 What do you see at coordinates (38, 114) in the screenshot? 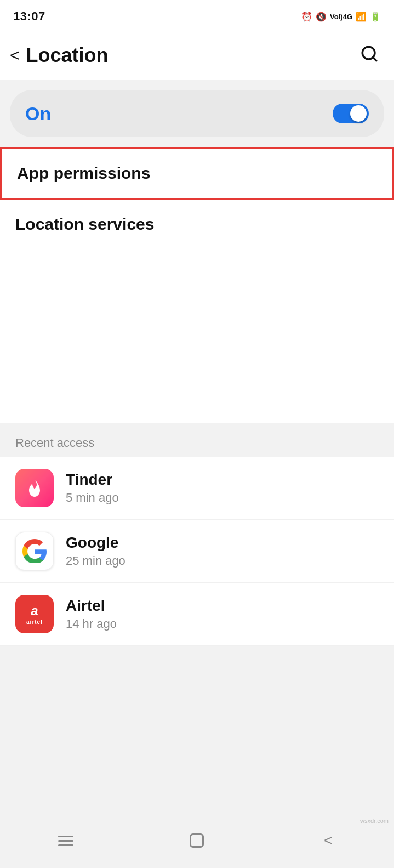
I see `toggle-label: On` at bounding box center [38, 114].